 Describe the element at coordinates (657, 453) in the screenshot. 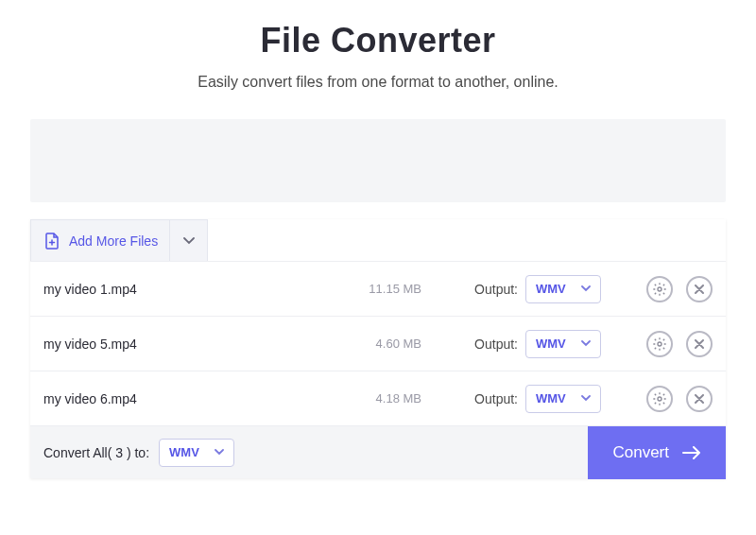

I see `convert-button: Convert` at that location.